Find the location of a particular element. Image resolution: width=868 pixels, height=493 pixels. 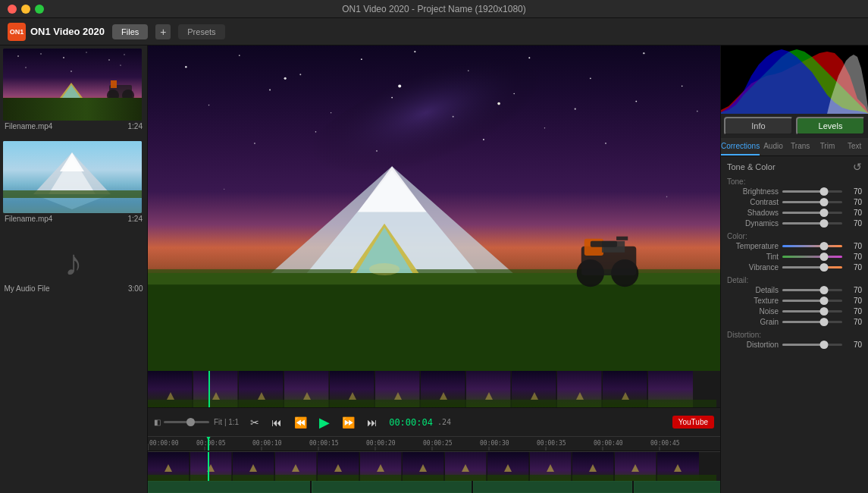

media-item-1: Filename.mp4 1:24 is located at coordinates (74, 92).